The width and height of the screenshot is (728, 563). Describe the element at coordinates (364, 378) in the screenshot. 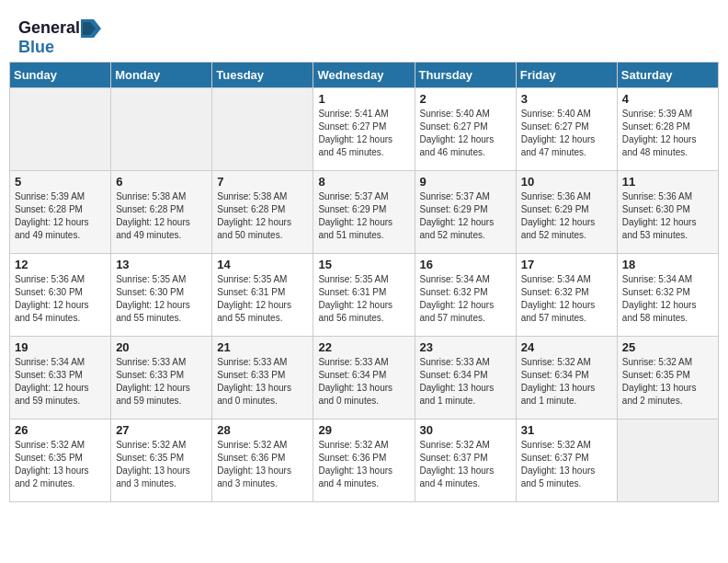

I see `calendar-cell: 22Sunrise: 5:33 AM Sunset: 6:34 PM Dayli…` at that location.